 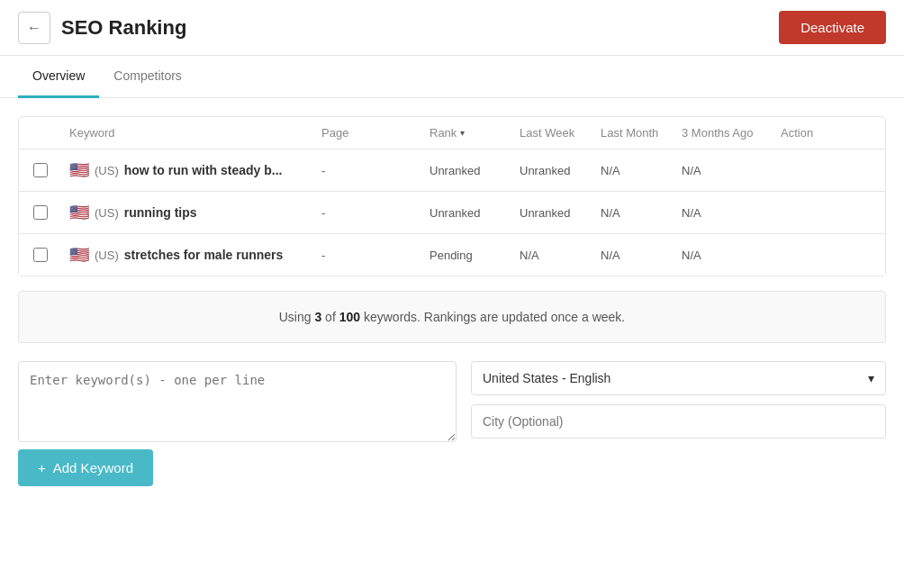 What do you see at coordinates (679, 378) in the screenshot?
I see `locale-select: United States - English ▾` at bounding box center [679, 378].